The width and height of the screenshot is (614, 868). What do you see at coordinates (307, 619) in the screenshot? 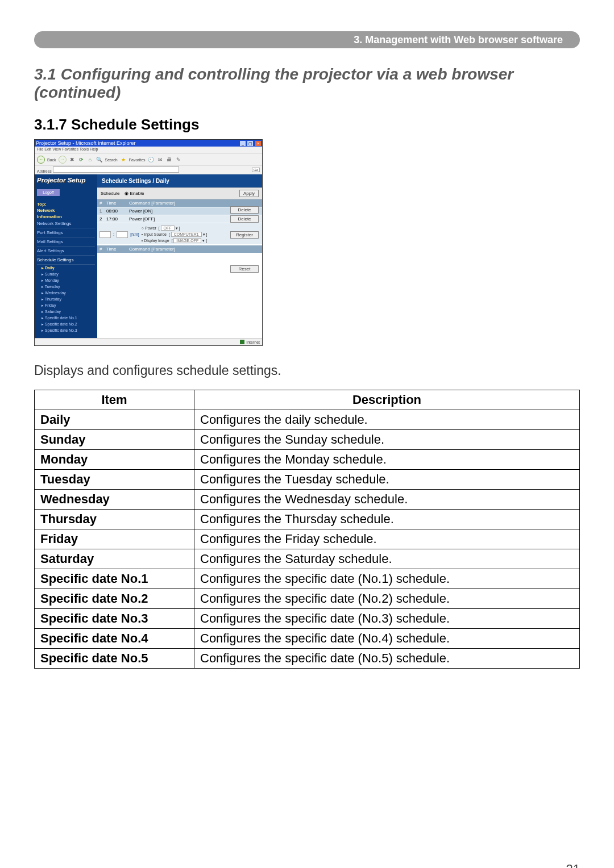
I see `table-row: Specific date No.3Configures the specifi…` at bounding box center [307, 619].